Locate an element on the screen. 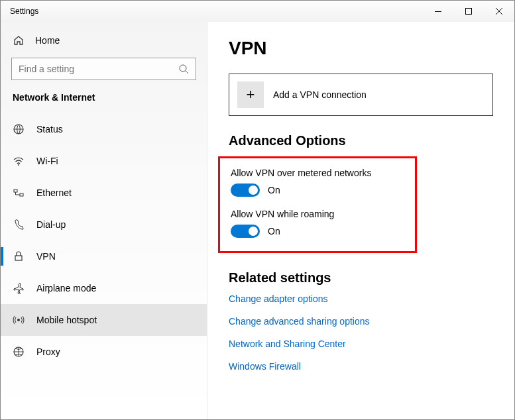  roaming-toggle is located at coordinates (245, 231).